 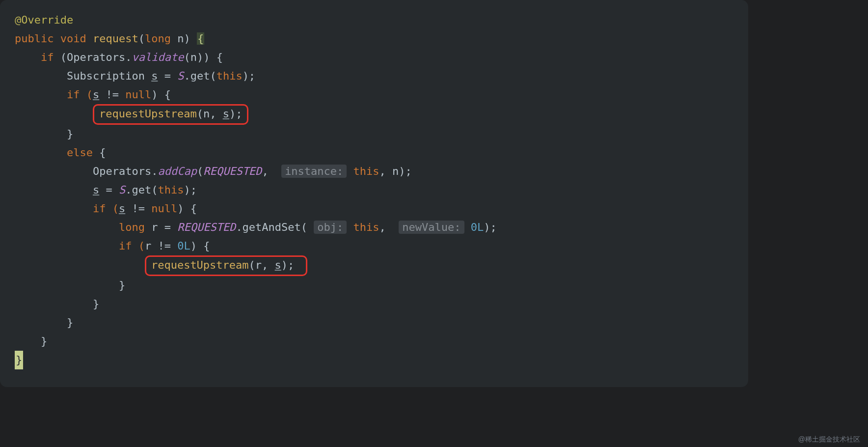 What do you see at coordinates (381, 153) in the screenshot?
I see `code-line-8: else {` at bounding box center [381, 153].